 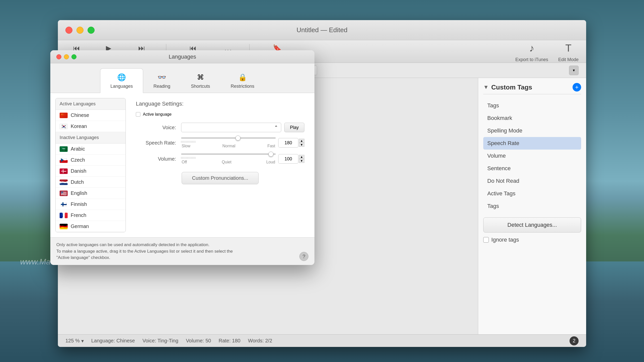 What do you see at coordinates (66, 57) in the screenshot?
I see `dialog-minimize-button` at bounding box center [66, 57].